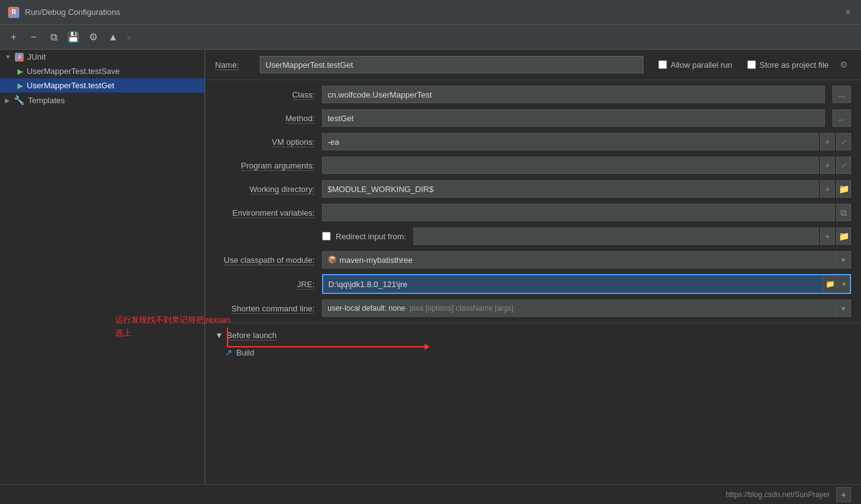 The width and height of the screenshot is (861, 504). What do you see at coordinates (632, 236) in the screenshot?
I see `redirect-input-group: + 📁` at bounding box center [632, 236].